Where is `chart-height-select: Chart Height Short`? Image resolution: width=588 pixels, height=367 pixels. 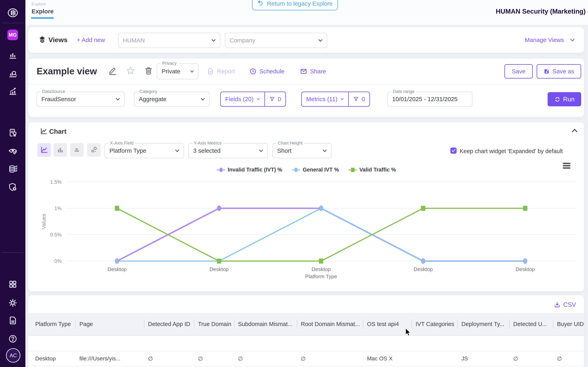 chart-height-select: Chart Height Short is located at coordinates (302, 151).